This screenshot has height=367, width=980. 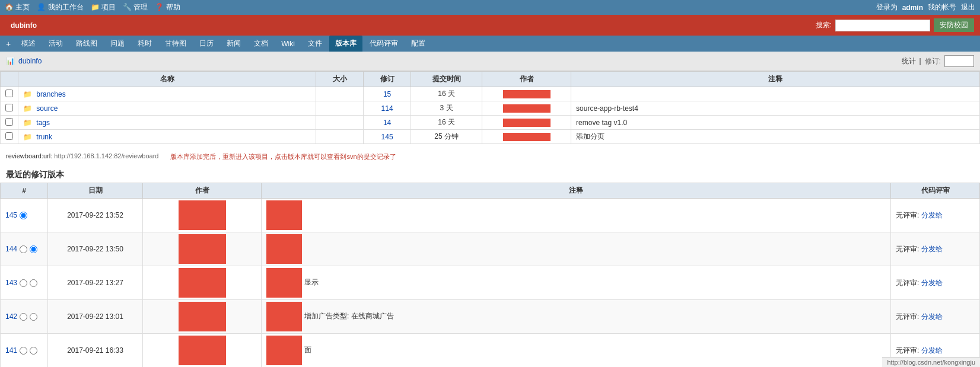 What do you see at coordinates (202, 191) in the screenshot?
I see `col-rev-author: 作者` at bounding box center [202, 191].